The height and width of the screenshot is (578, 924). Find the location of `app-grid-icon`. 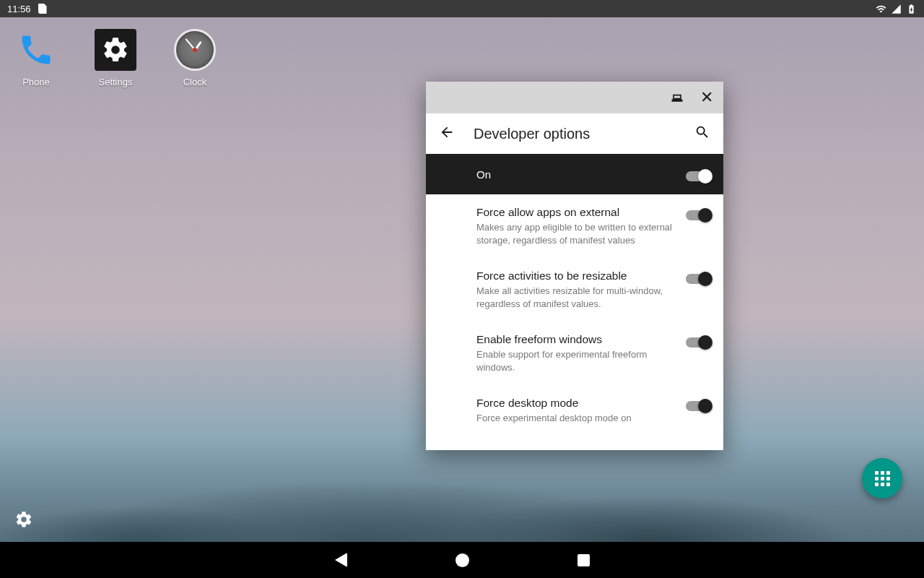

app-grid-icon is located at coordinates (882, 478).